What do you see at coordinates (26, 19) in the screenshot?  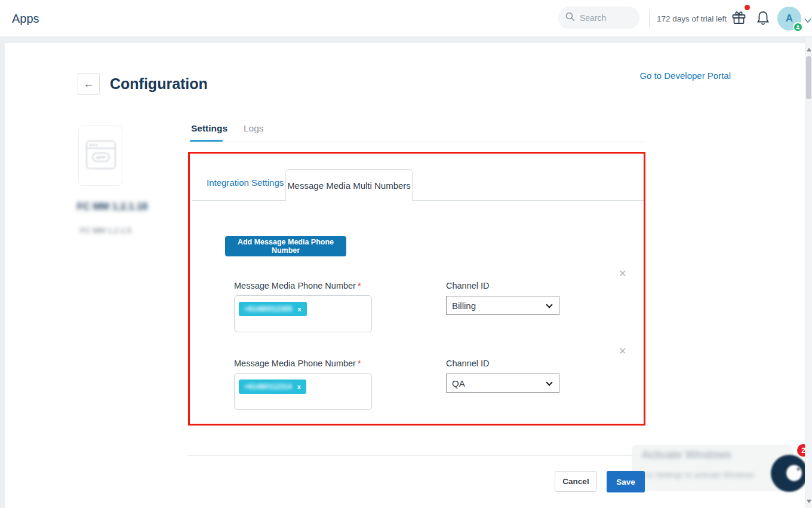 I see `apps-title: Apps` at bounding box center [26, 19].